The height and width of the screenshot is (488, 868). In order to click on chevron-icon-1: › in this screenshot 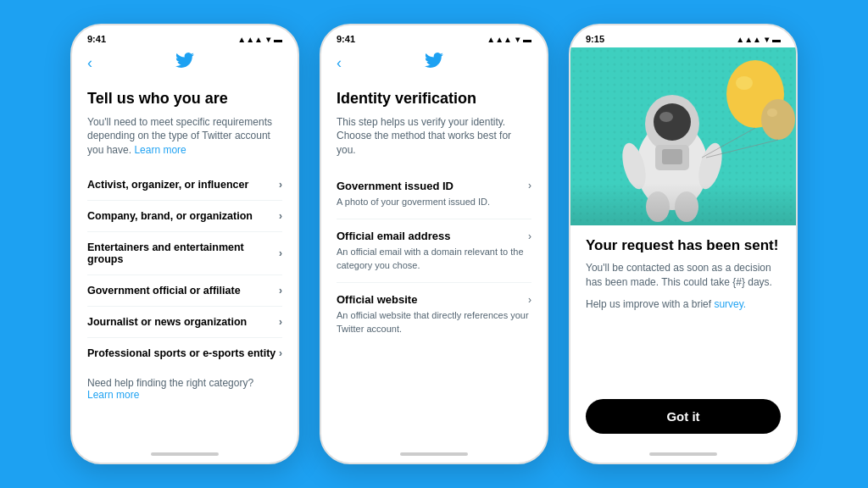, I will do `click(281, 185)`.